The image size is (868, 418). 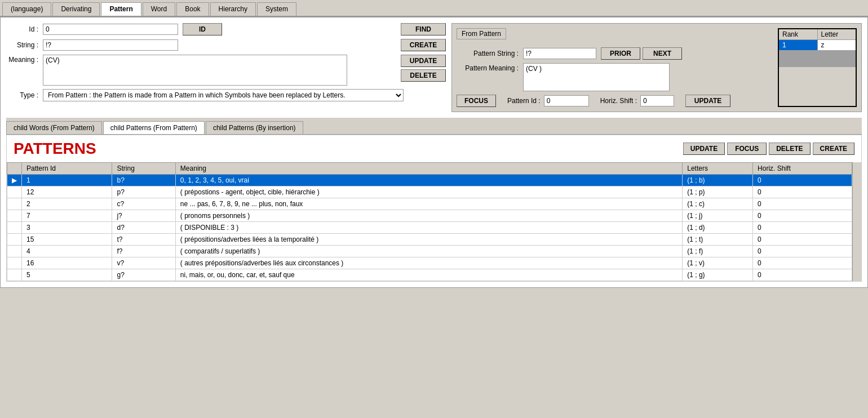 What do you see at coordinates (429, 180) in the screenshot?
I see `table-row: ▶1b?0, 1, 2, 3, 4, 5, oui, vrai(1 ; b)0` at bounding box center [429, 180].